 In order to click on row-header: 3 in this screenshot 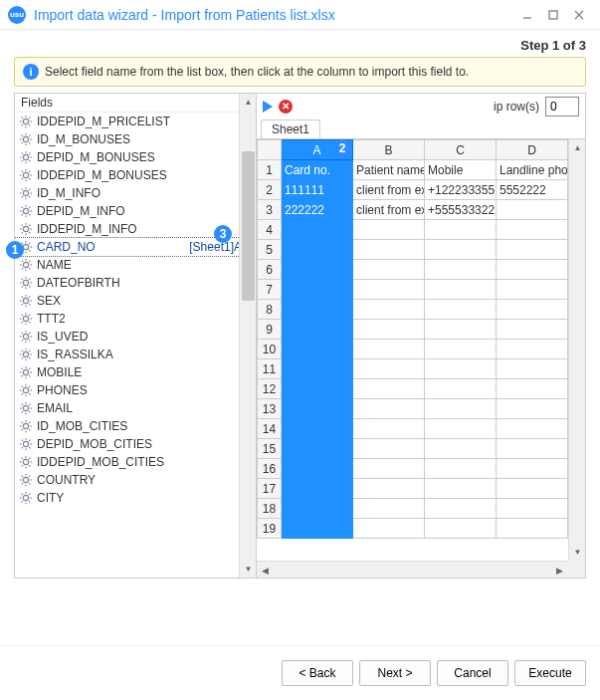, I will do `click(270, 210)`.